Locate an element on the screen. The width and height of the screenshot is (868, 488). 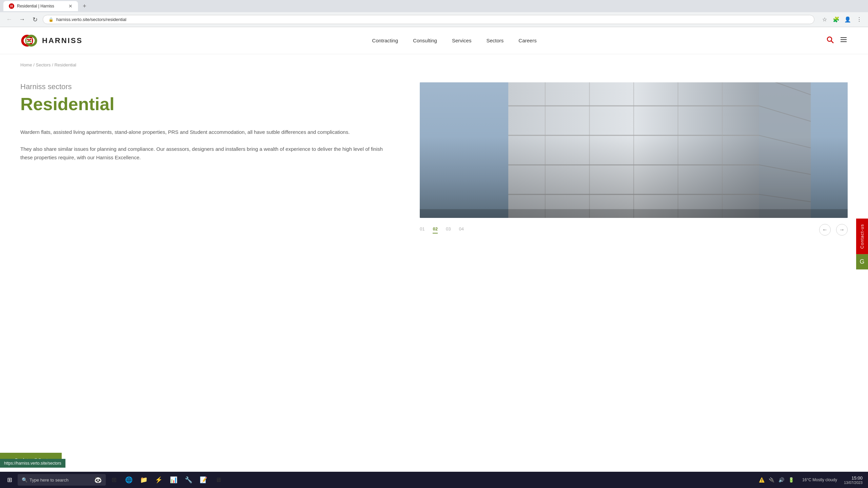
slider-dot-2: 02 is located at coordinates (435, 230).